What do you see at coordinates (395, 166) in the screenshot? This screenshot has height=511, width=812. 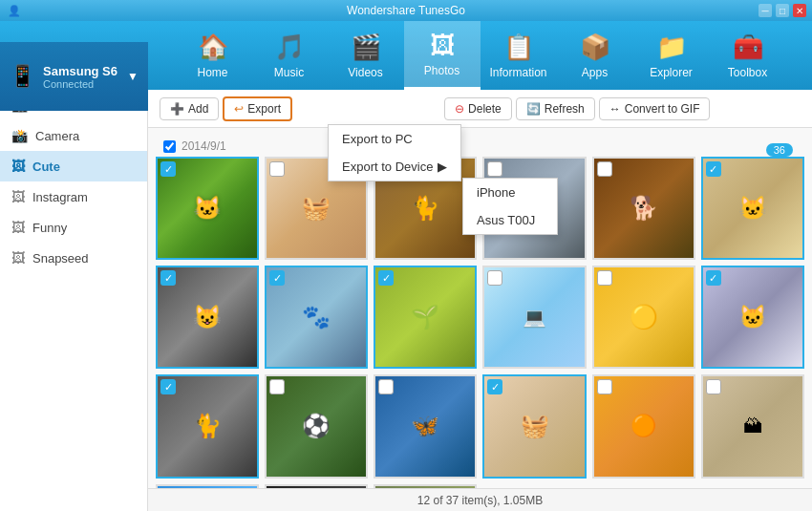 I see `export-to-device-item: Export to Device ▶ iPhone Asus T00J` at bounding box center [395, 166].